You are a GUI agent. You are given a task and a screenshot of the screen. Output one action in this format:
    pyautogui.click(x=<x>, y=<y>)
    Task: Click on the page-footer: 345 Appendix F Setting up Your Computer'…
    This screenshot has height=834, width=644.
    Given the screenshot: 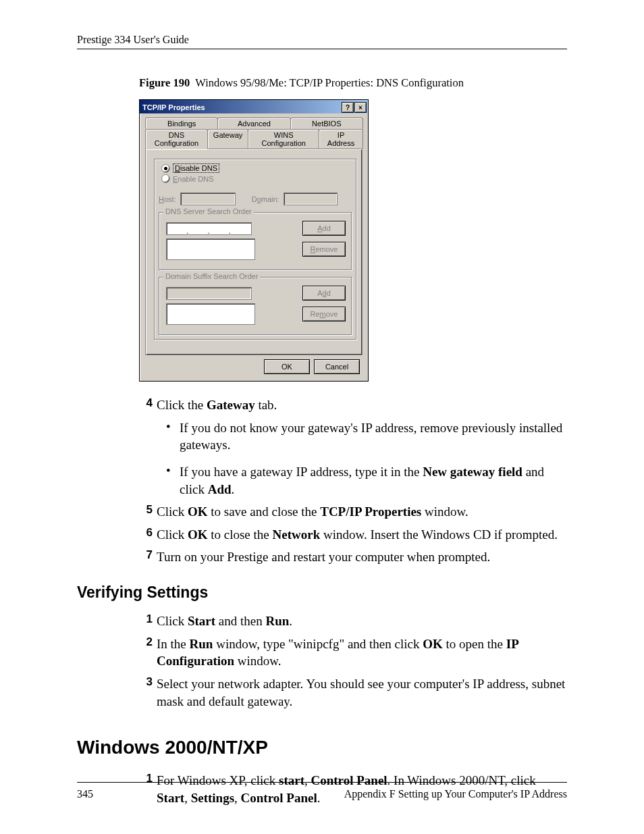 What is the action you would take?
    pyautogui.click(x=322, y=791)
    